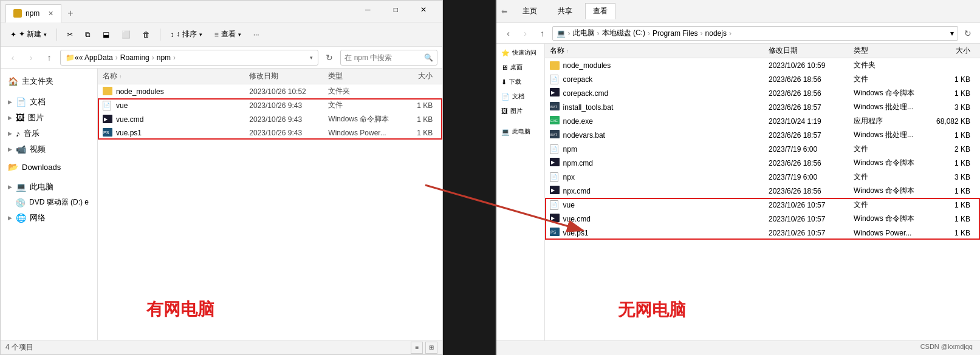 The image size is (980, 355). What do you see at coordinates (49, 58) in the screenshot?
I see `up-btn: ↑` at bounding box center [49, 58].